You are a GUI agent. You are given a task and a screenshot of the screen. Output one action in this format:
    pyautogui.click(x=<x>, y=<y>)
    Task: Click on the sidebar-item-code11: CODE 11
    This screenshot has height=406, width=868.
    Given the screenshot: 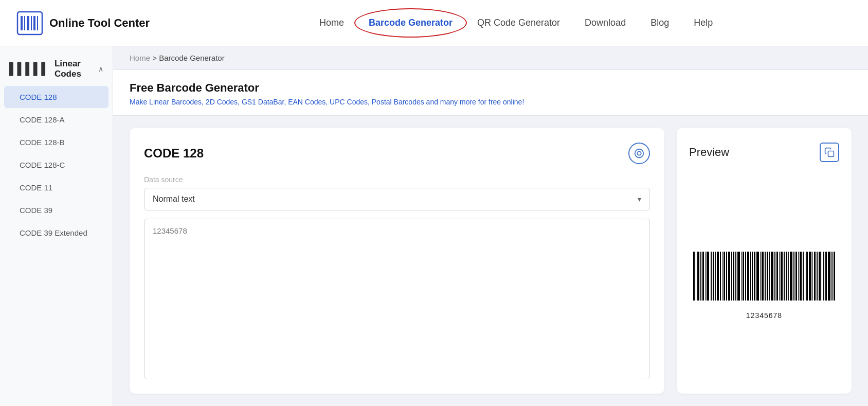 What is the action you would take?
    pyautogui.click(x=57, y=187)
    